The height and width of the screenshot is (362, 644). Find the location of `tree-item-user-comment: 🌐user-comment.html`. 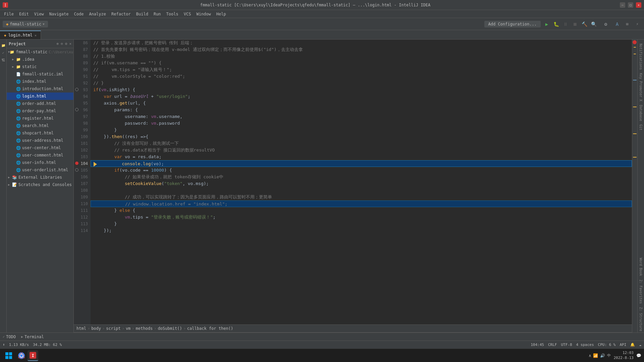

tree-item-user-comment: 🌐user-comment.html is located at coordinates (40, 155).